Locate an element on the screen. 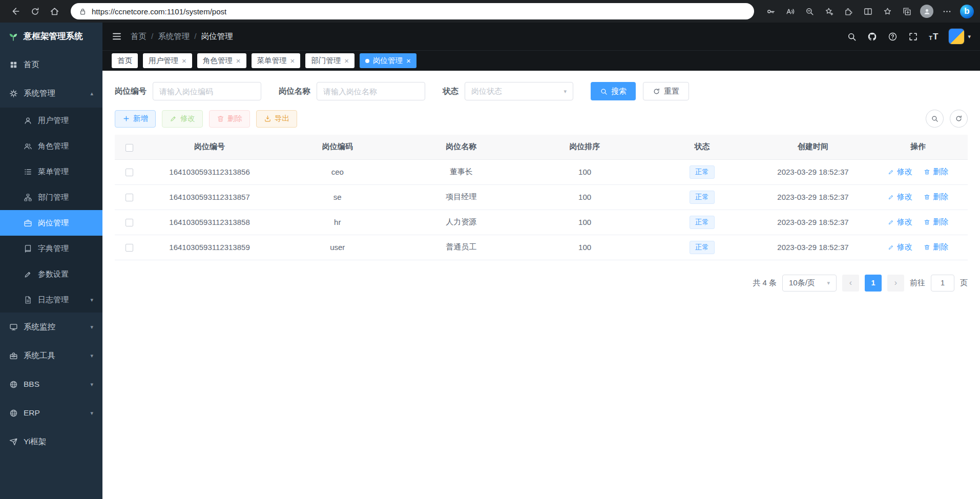 Image resolution: width=980 pixels, height=499 pixels. edit-button: 修改 is located at coordinates (182, 119).